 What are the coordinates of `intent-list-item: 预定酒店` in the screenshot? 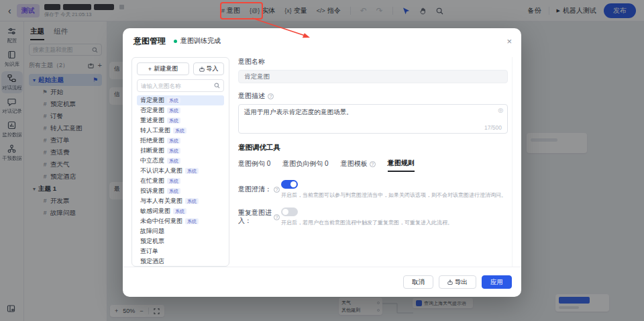 It's located at (180, 262).